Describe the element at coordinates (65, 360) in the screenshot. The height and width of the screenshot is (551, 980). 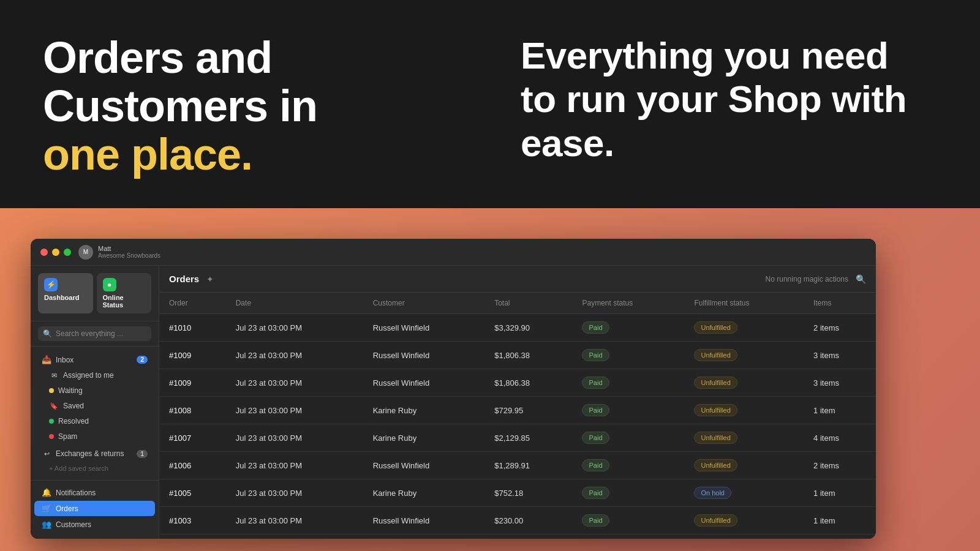
I see `inbox-label: Inbox` at that location.